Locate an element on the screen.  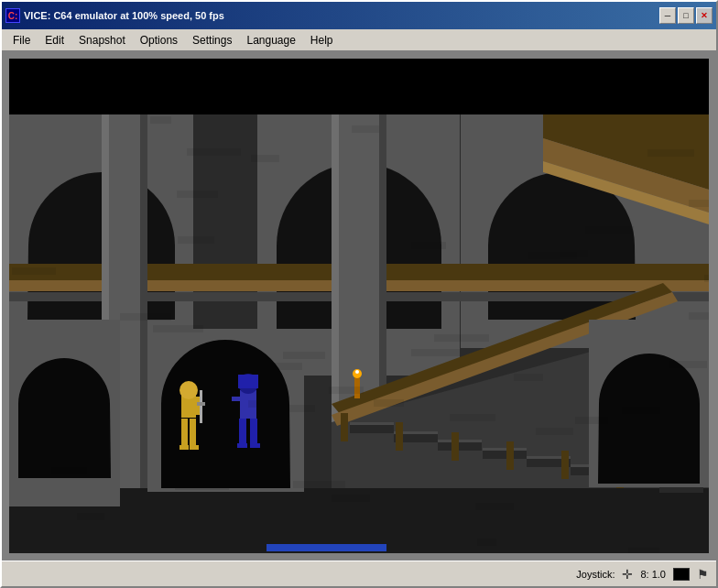
close-button: ✕ is located at coordinates (704, 16).